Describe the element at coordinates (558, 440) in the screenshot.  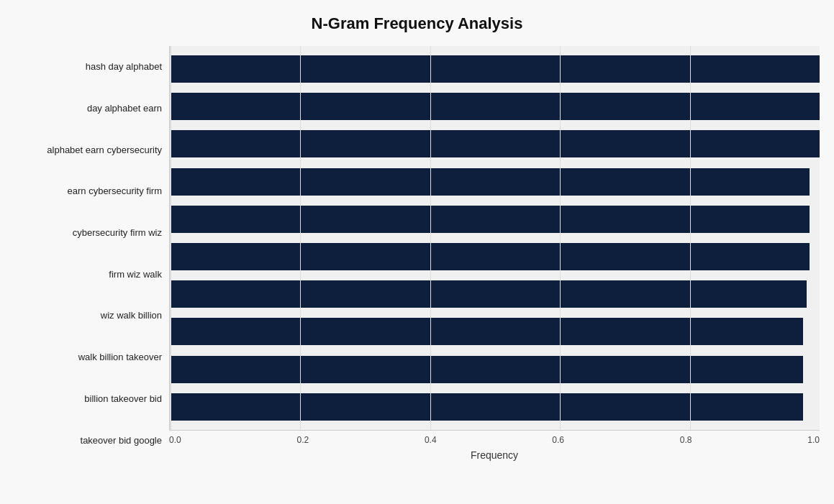
I see `x-tick-label: 0.6` at that location.